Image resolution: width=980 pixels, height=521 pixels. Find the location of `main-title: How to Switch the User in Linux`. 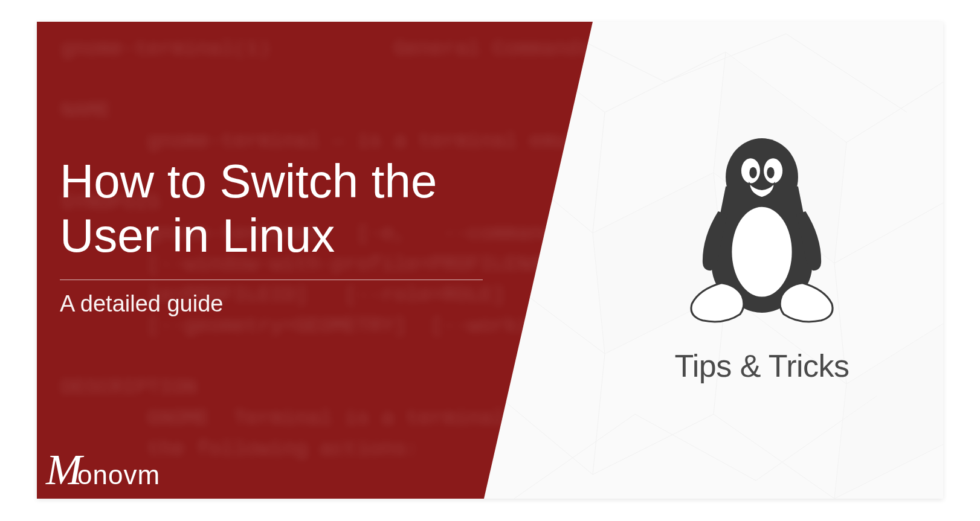

main-title: How to Switch the User in Linux is located at coordinates (289, 209).